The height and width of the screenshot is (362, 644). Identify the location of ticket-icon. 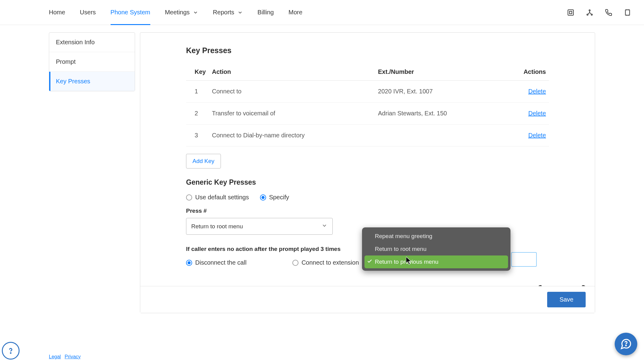
(628, 13).